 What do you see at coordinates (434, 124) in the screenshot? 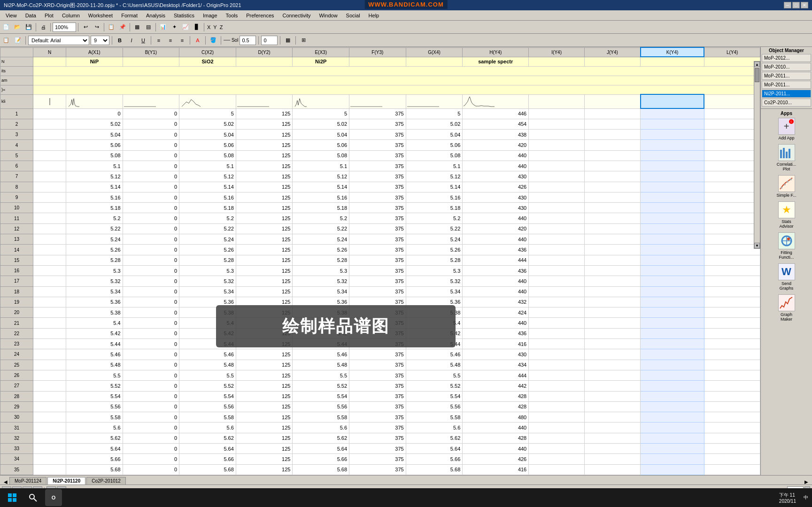
I see `cell-g: 5.02` at bounding box center [434, 124].